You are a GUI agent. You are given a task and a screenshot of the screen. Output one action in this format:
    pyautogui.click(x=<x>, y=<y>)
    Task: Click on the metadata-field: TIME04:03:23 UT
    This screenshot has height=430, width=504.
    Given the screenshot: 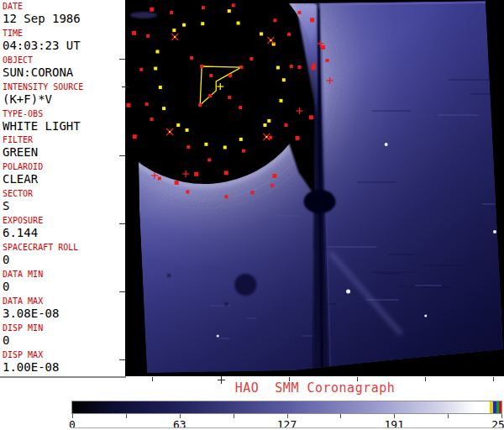 What is the action you would take?
    pyautogui.click(x=64, y=42)
    